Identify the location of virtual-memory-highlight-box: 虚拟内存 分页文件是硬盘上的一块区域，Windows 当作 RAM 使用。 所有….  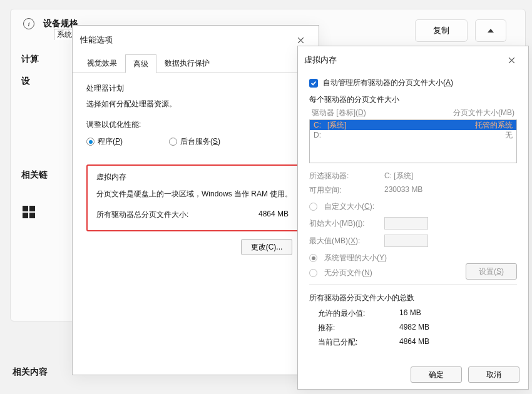
(195, 198).